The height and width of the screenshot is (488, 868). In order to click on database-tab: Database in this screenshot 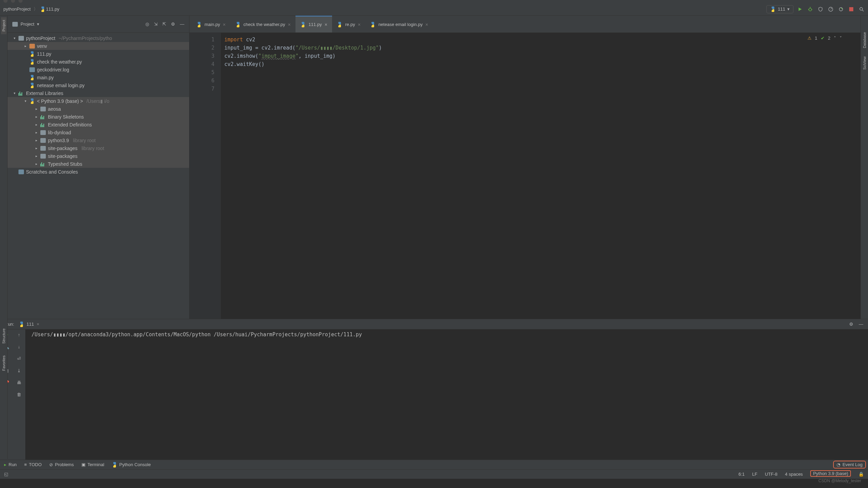, I will do `click(865, 40)`.